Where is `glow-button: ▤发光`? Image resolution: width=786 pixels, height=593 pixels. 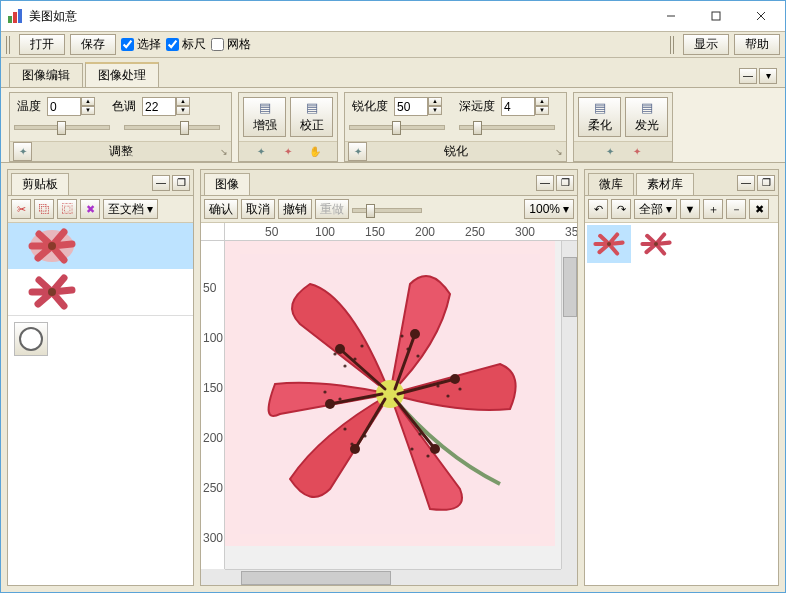 glow-button: ▤发光 is located at coordinates (646, 117).